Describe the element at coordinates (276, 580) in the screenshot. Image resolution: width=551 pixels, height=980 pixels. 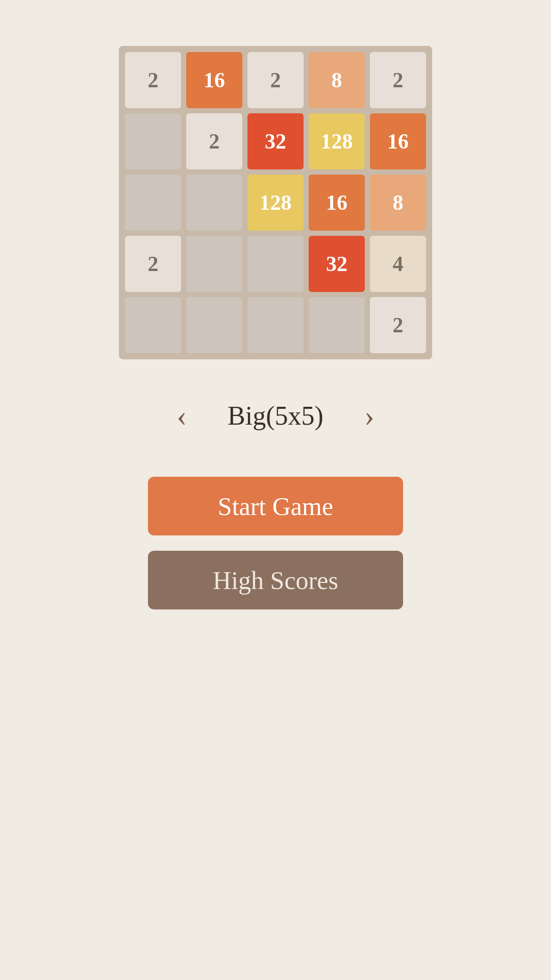
I see `high-scores-button: High Scores` at that location.